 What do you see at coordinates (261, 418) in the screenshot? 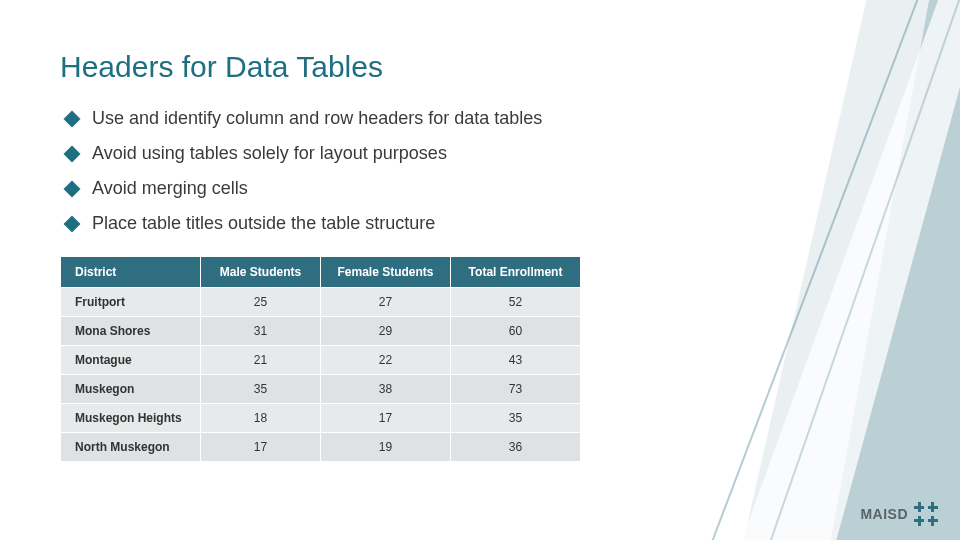
I see `cell-male: 18` at bounding box center [261, 418].